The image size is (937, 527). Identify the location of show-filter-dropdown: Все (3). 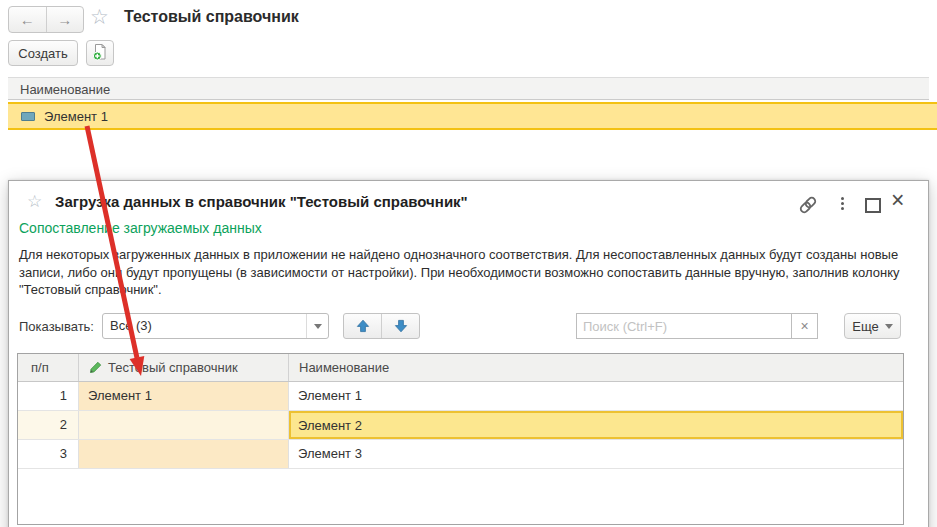
(216, 326).